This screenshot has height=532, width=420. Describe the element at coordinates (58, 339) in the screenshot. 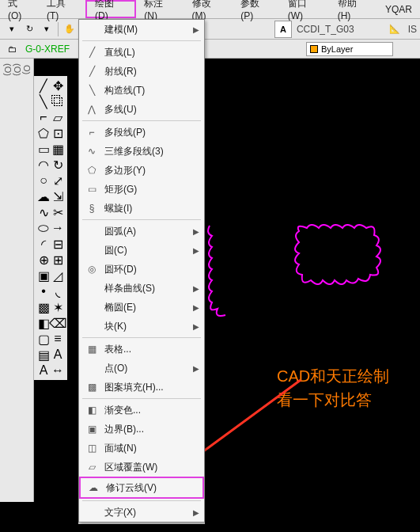

I see `lt-props-icon: ≡` at that location.